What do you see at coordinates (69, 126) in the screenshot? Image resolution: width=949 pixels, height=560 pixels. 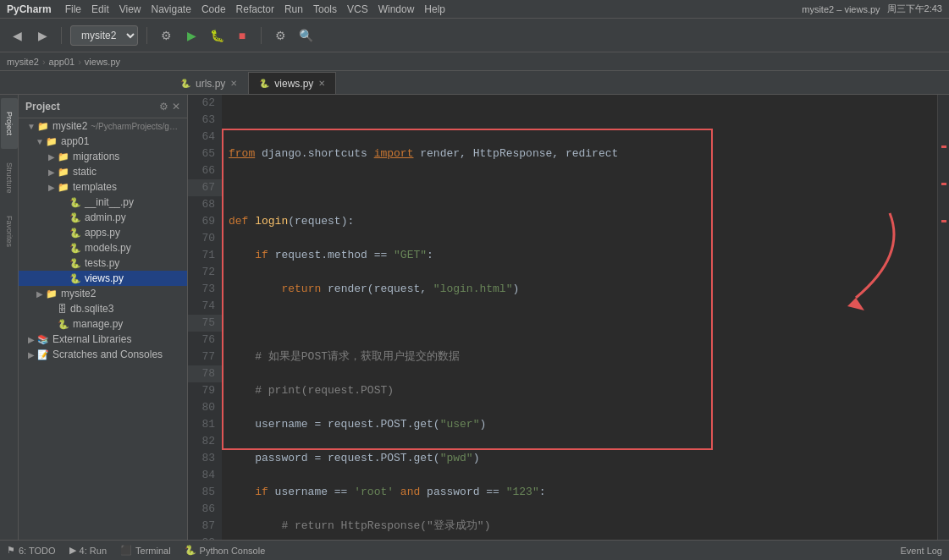 I see `tree-label-mysite2-root: mysite2` at bounding box center [69, 126].